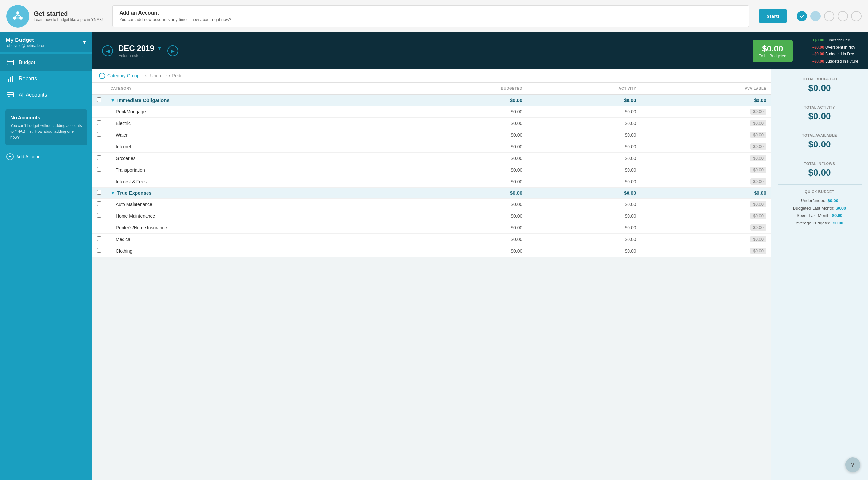 The image size is (868, 480). I want to click on ynab-logo, so click(18, 16).